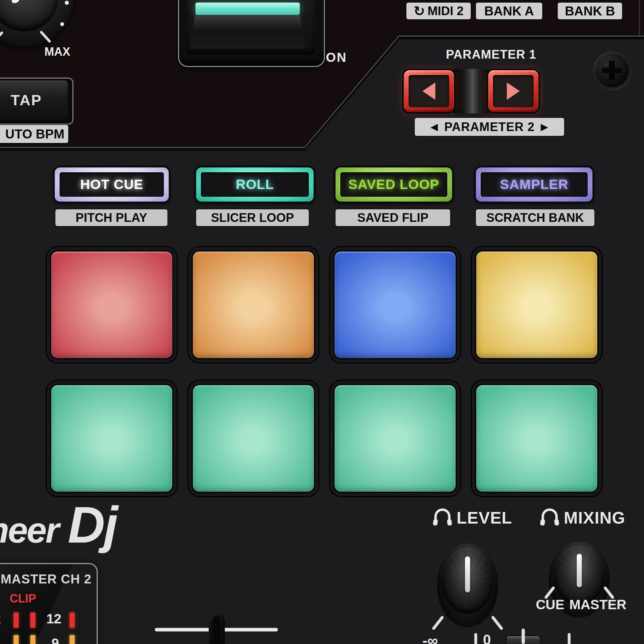  What do you see at coordinates (487, 638) in the screenshot?
I see `level-max-label: 0` at bounding box center [487, 638].